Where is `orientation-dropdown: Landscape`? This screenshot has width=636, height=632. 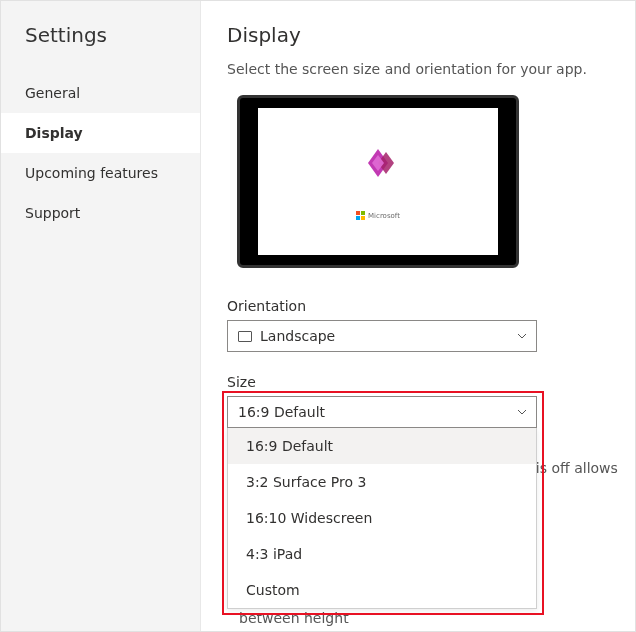
orientation-dropdown: Landscape is located at coordinates (382, 336).